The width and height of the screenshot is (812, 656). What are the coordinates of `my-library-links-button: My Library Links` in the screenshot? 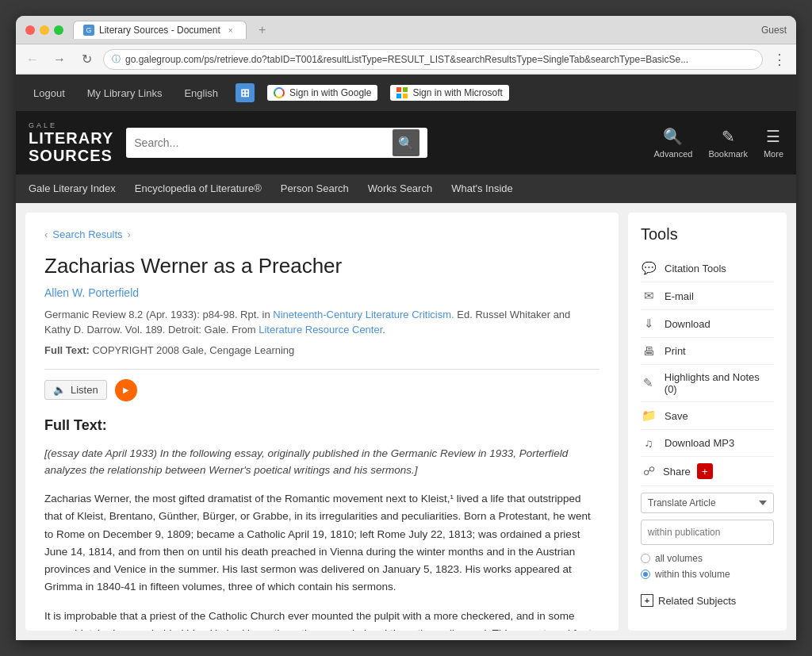 It's located at (125, 94).